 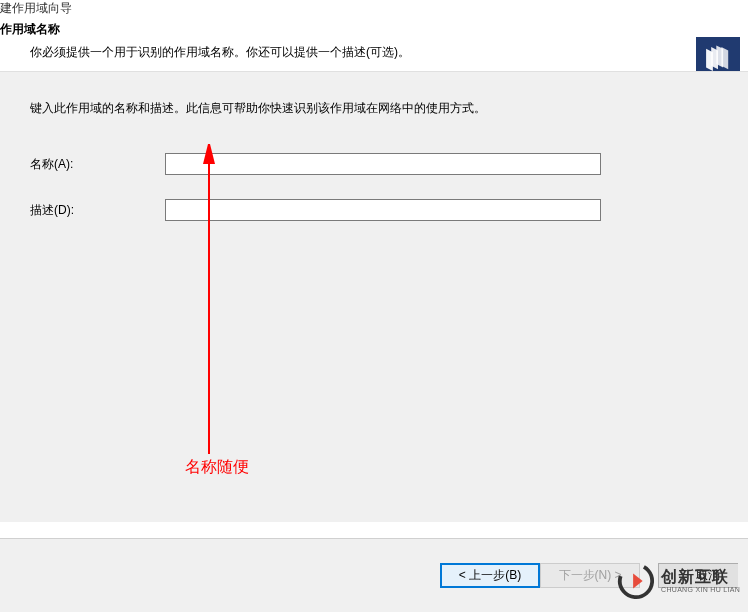 I want to click on annotation-arrow-icon, so click(x=200, y=304).